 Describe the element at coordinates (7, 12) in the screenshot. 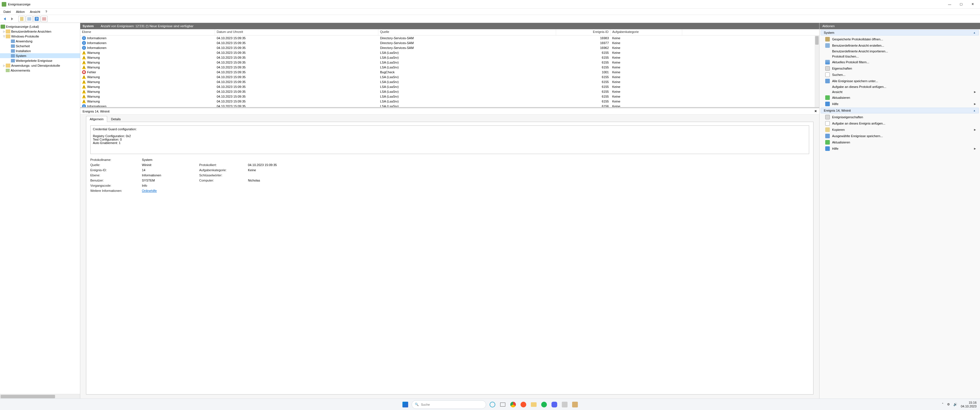

I see `menu-file: Datei` at that location.